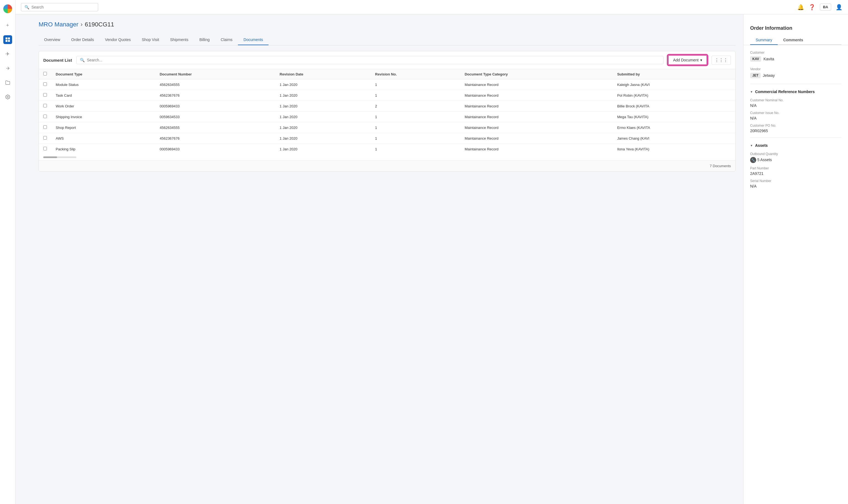 The height and width of the screenshot is (504, 848). What do you see at coordinates (674, 95) in the screenshot?
I see `cell-submitted-by: Pol Robin (KAVITA)` at bounding box center [674, 95].